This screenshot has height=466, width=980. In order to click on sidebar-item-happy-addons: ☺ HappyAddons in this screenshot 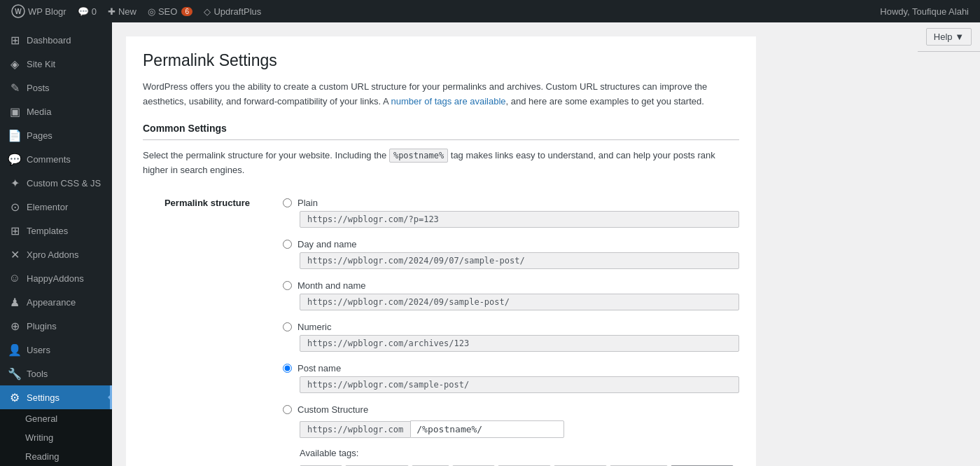, I will do `click(56, 278)`.